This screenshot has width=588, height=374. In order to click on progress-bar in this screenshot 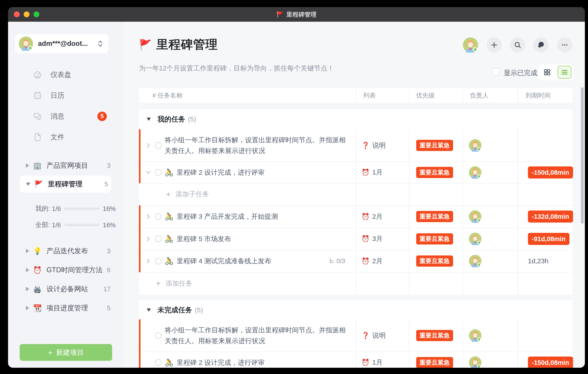, I will do `click(82, 225)`.